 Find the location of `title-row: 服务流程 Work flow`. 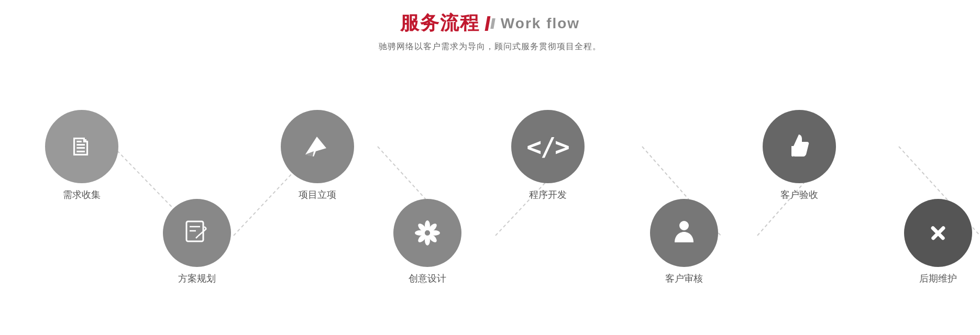

title-row: 服务流程 Work flow is located at coordinates (490, 23).